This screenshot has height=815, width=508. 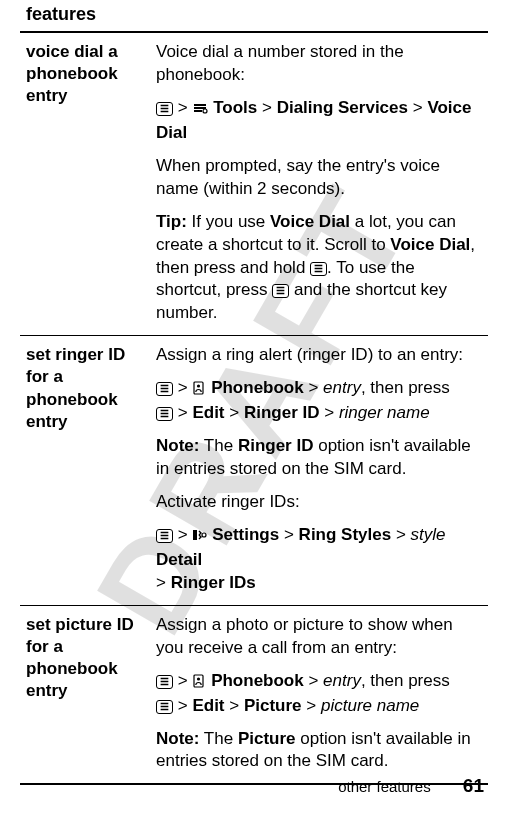 I want to click on note-paragraph: Note: The Picture option isn't available…, so click(x=319, y=751).